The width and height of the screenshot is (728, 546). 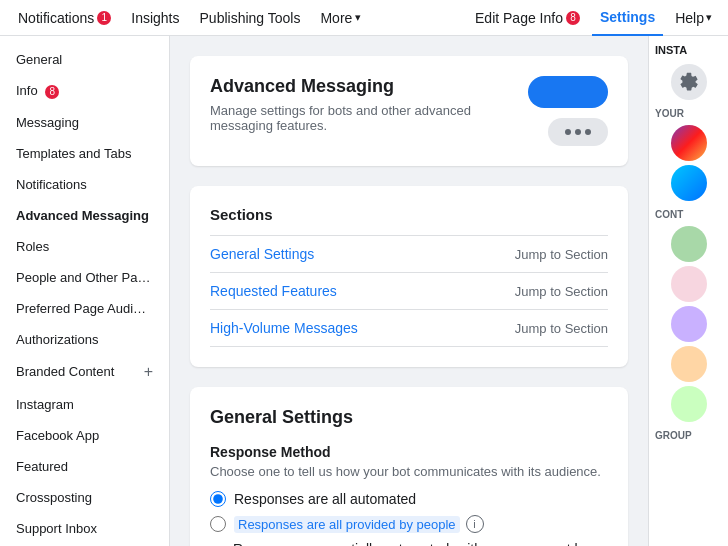 I want to click on dot1, so click(x=568, y=132).